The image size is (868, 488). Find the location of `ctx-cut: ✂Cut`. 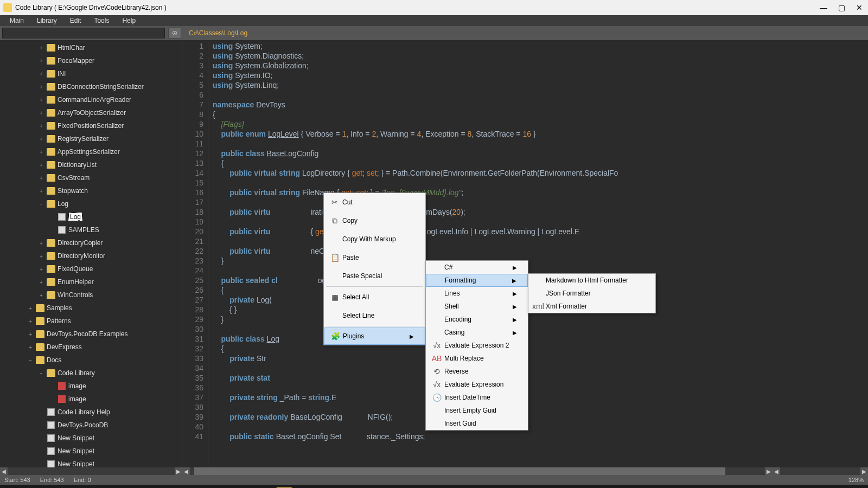

ctx-cut: ✂Cut is located at coordinates (374, 202).